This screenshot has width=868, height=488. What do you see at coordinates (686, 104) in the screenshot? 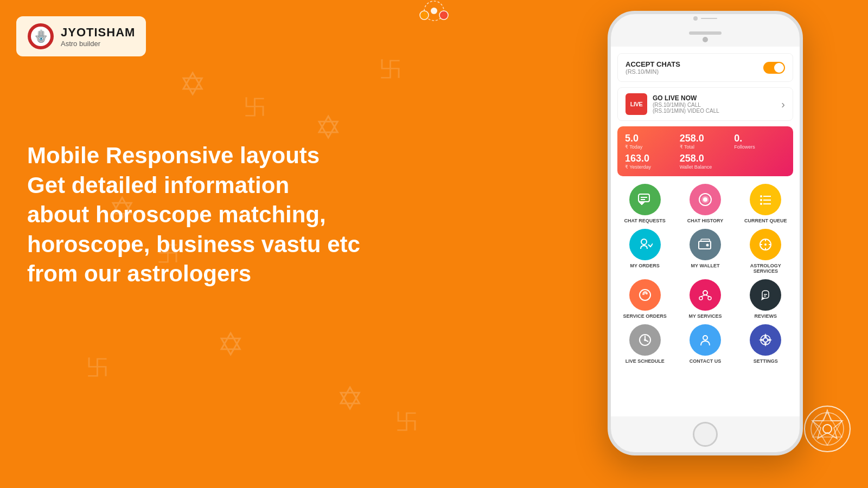
I see `go-live-text: GO LIVE NOW (RS.10/1MIN) CALL (RS.10/1MI…` at bounding box center [686, 104].